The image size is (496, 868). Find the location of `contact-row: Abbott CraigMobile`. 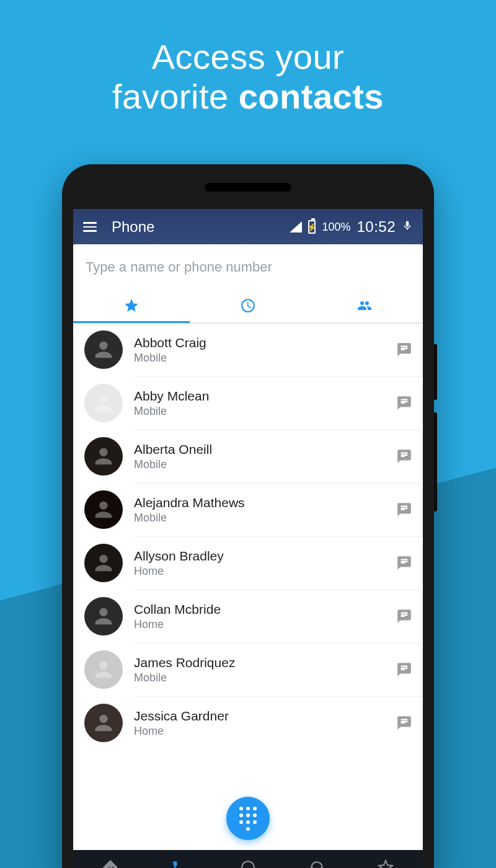

contact-row: Abbott CraigMobile is located at coordinates (248, 350).